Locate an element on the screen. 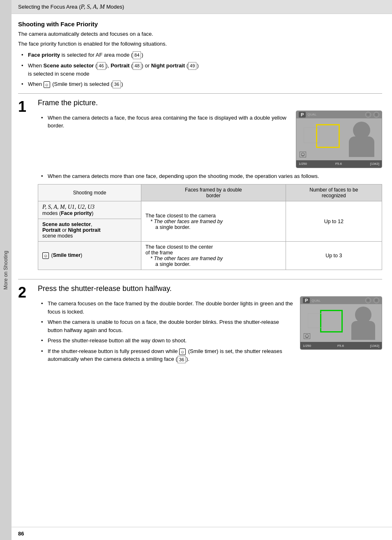  cam1-exposure: [1342] is located at coordinates (375, 164).